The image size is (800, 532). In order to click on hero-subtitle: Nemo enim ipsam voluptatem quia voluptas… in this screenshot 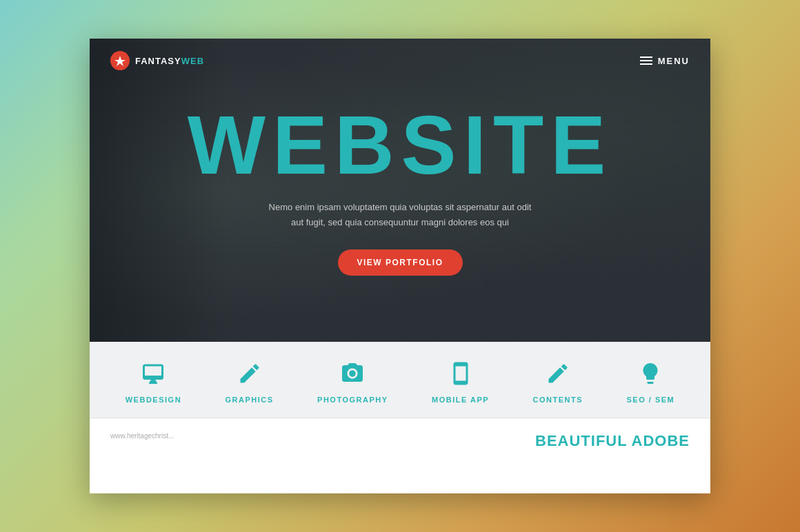, I will do `click(400, 215)`.